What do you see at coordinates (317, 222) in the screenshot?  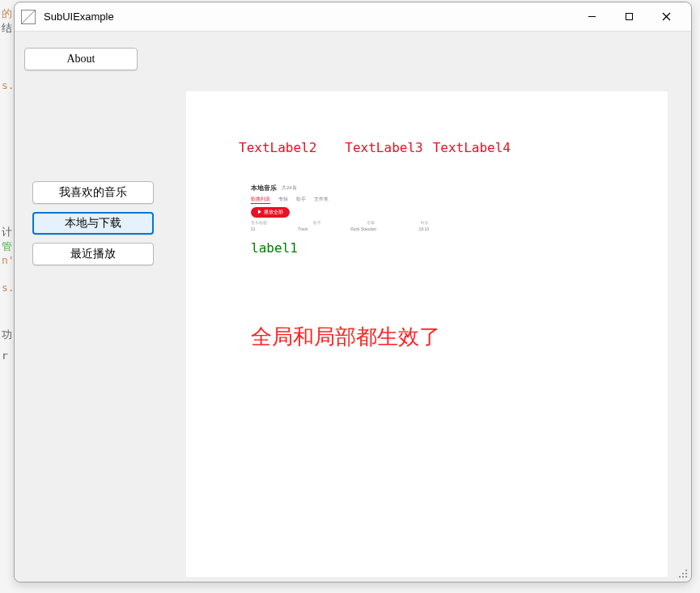 I see `mini-col-artist: 歌手` at bounding box center [317, 222].